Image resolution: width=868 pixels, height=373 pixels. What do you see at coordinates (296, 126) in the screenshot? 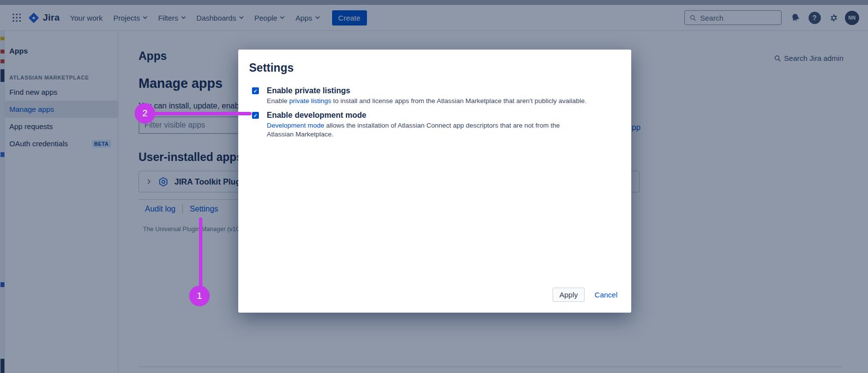
I see `development-mode-link: Development mode` at bounding box center [296, 126].